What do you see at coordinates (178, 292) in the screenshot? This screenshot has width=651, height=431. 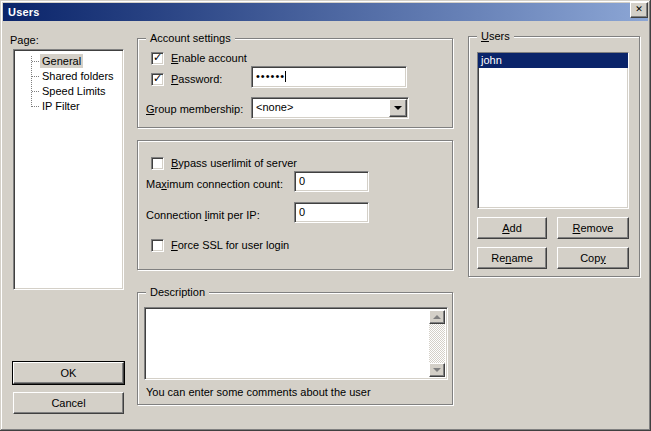 I see `description-title: Description` at bounding box center [178, 292].